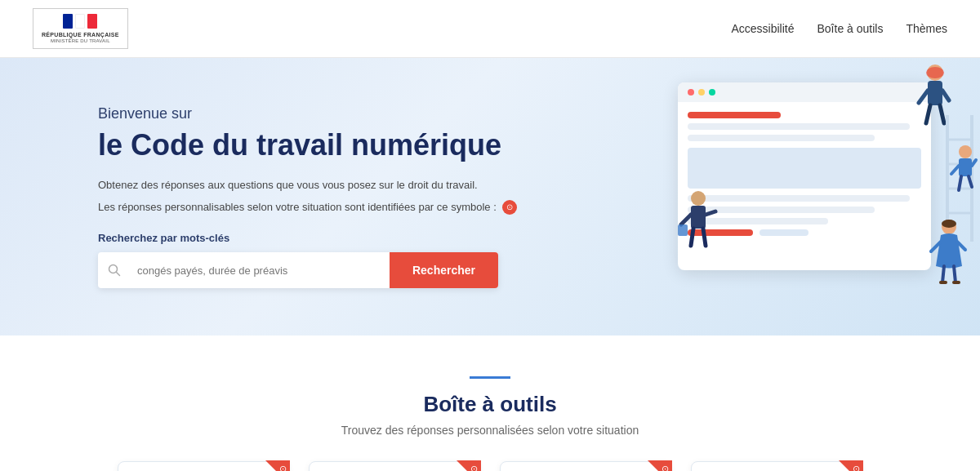 This screenshot has width=980, height=471. What do you see at coordinates (80, 21) in the screenshot?
I see `logo-flag` at bounding box center [80, 21].